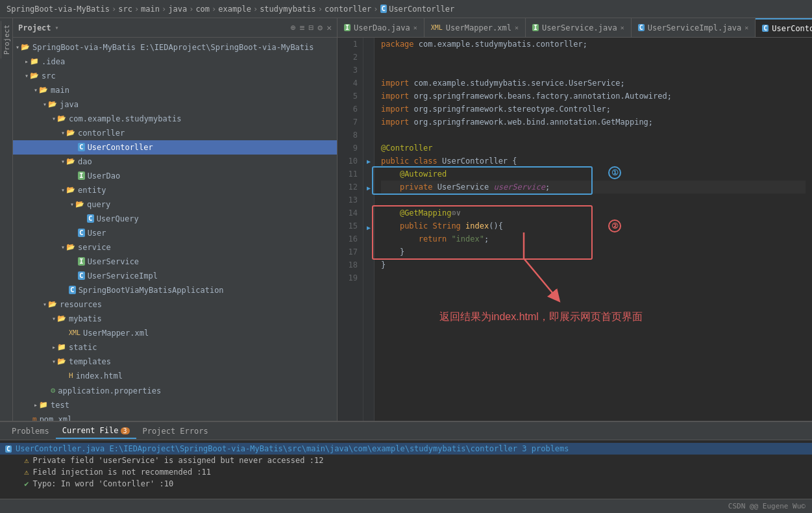 The image size is (812, 513). Describe the element at coordinates (535, 27) in the screenshot. I see `tab-icon-i: I` at that location.